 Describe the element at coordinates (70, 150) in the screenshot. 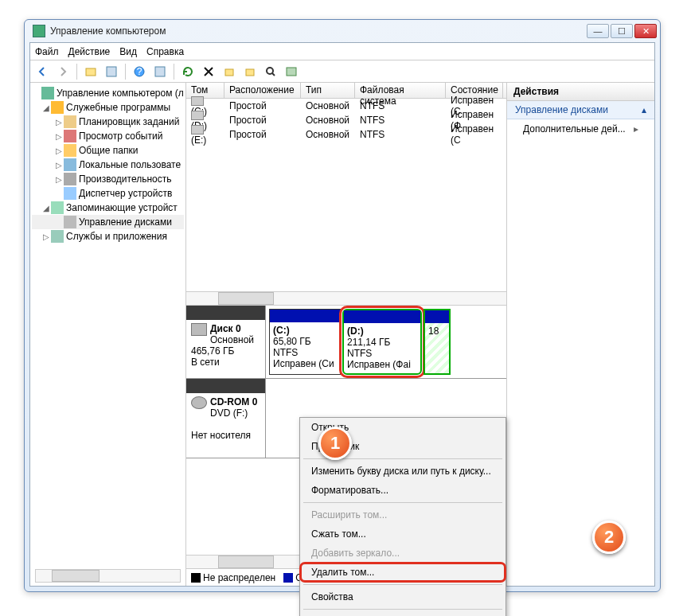

I see `folder-icon` at that location.